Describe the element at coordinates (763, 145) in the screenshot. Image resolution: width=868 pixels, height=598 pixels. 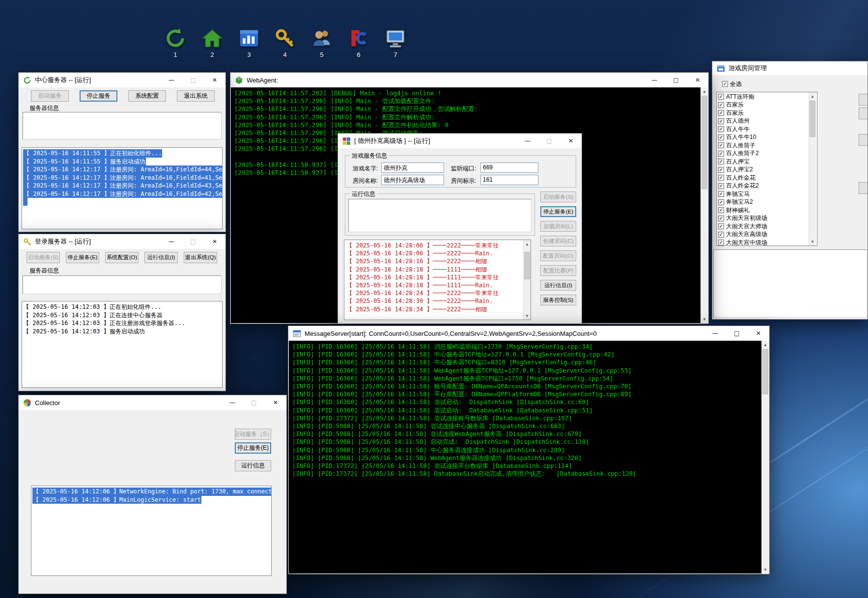
I see `room-list-item: ✓百人推筒子` at that location.